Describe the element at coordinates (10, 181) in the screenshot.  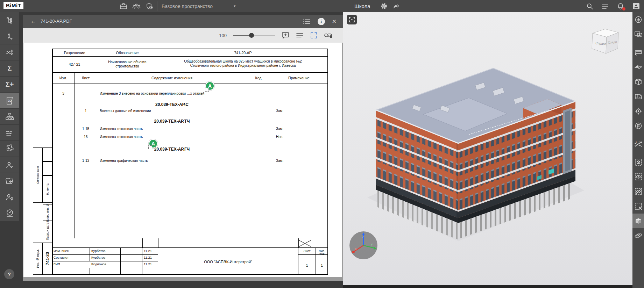
I see `sidebar-item-folder-return` at that location.